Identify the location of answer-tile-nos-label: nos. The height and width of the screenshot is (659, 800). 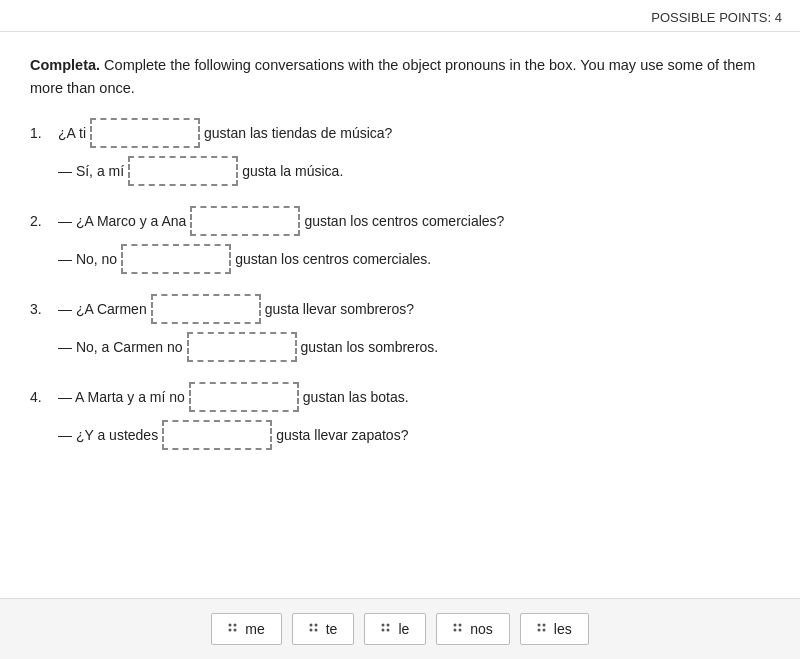
(482, 629).